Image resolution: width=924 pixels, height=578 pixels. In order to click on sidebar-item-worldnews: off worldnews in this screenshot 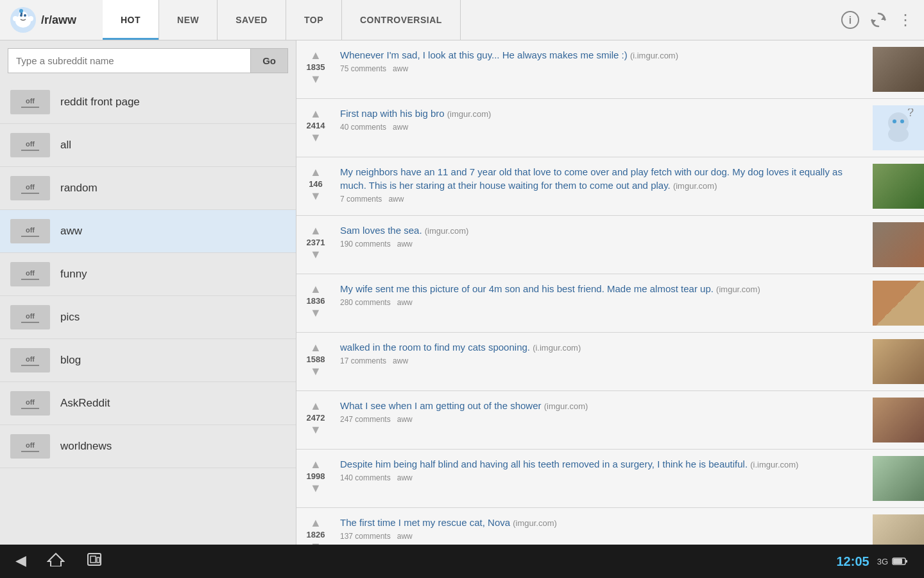, I will do `click(148, 447)`.